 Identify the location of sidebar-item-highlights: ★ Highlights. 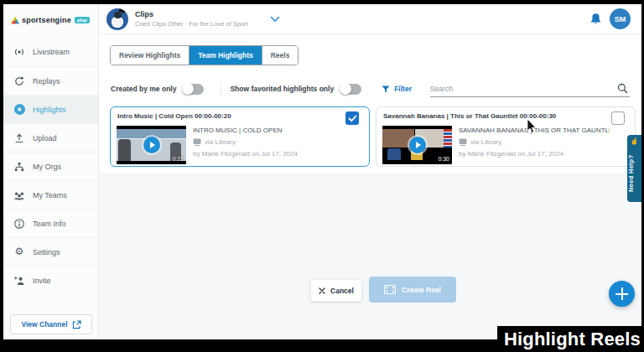
(50, 109).